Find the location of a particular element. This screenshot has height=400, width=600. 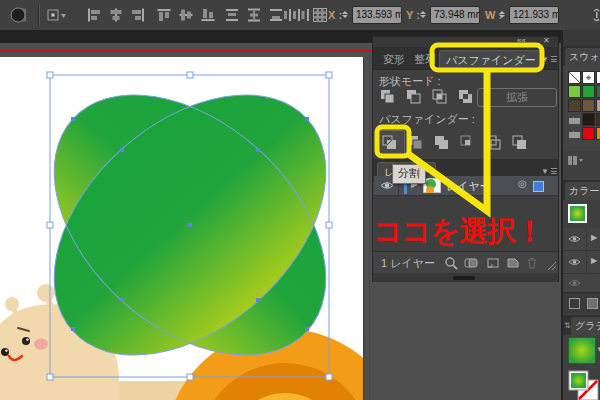

locate-object-icon is located at coordinates (451, 263).